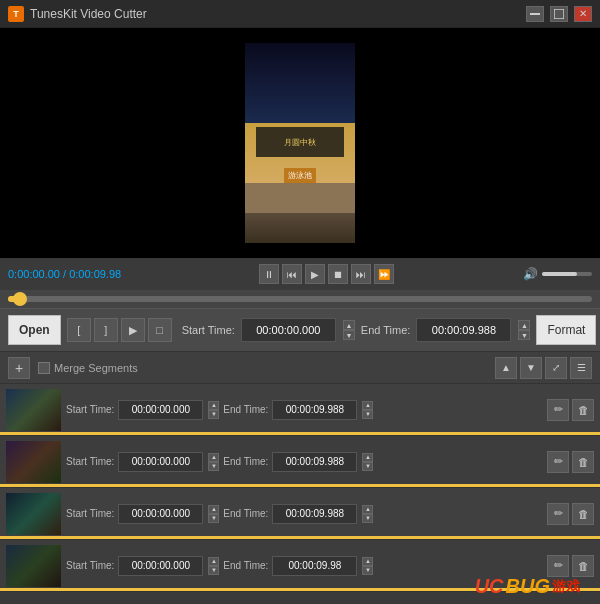 Image resolution: width=600 pixels, height=604 pixels. Describe the element at coordinates (556, 368) in the screenshot. I see `expand-button: ⤢` at that location.